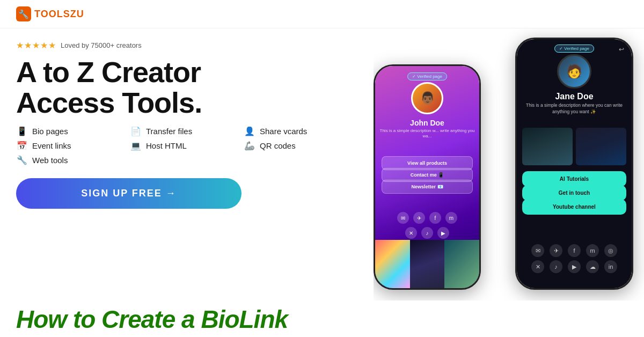  I want to click on host-html-icon: 💻, so click(136, 146).